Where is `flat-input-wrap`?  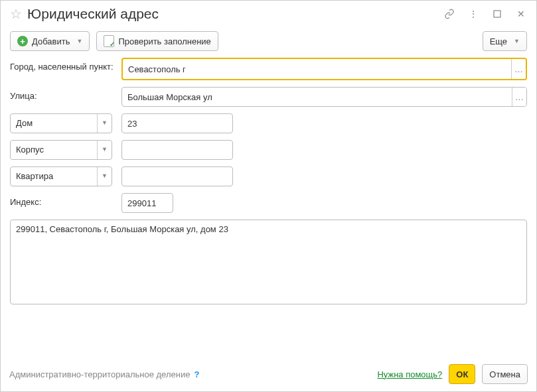
flat-input-wrap is located at coordinates (177, 176).